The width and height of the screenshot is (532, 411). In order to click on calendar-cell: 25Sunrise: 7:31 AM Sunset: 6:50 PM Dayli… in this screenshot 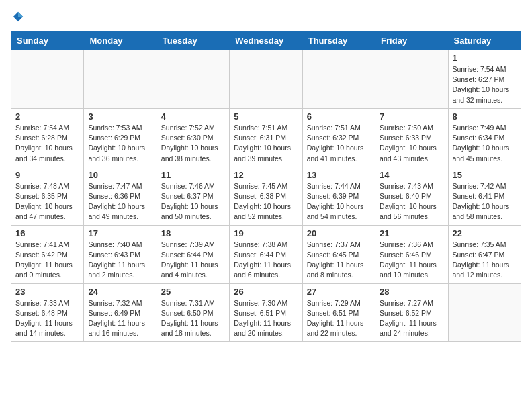, I will do `click(193, 313)`.